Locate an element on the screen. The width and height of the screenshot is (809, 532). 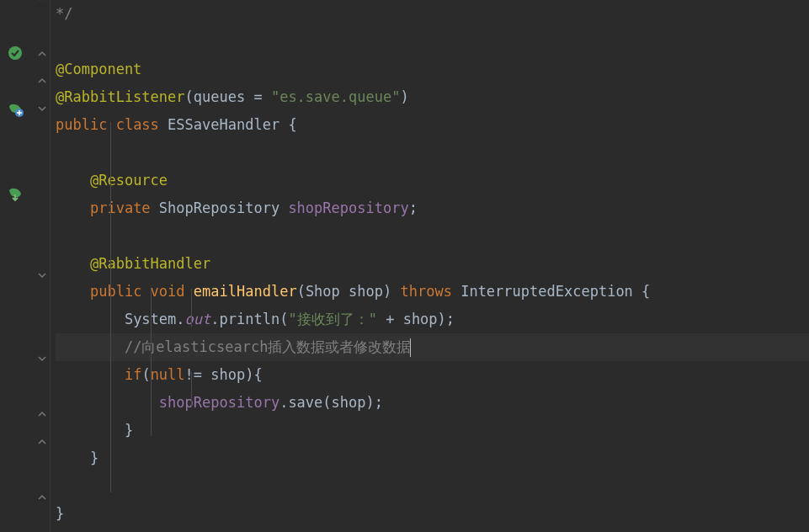
code-line-active: //向elasticsearch插入数据或者修改数据 is located at coordinates (433, 347).